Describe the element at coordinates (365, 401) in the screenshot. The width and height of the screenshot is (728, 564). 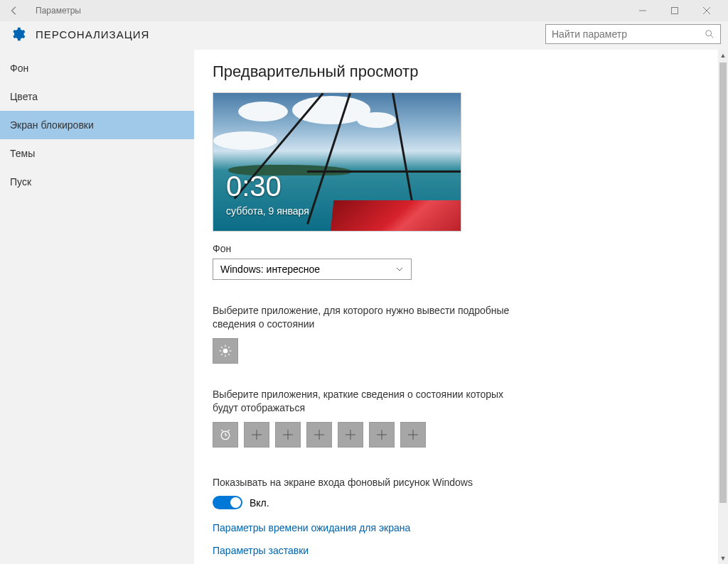
I see `quick-apps-label: Выберите приложения, краткие сведения о …` at that location.